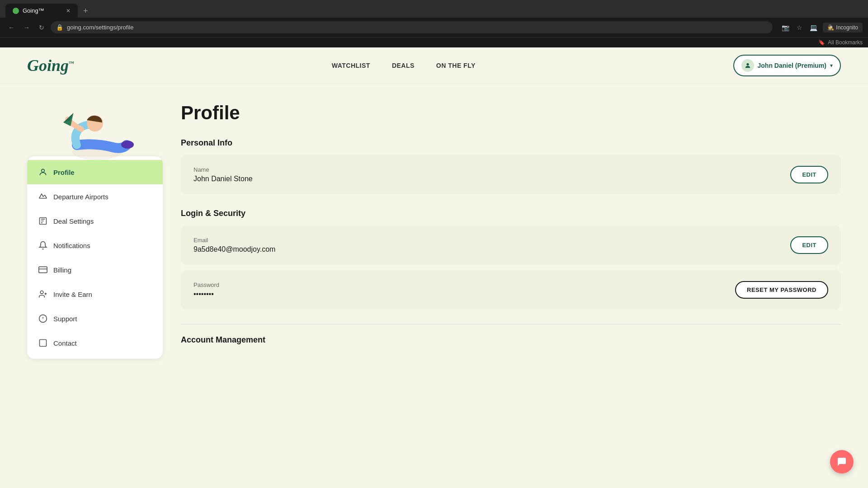 Image resolution: width=868 pixels, height=488 pixels. What do you see at coordinates (11, 28) in the screenshot?
I see `back-button: ←` at bounding box center [11, 28].